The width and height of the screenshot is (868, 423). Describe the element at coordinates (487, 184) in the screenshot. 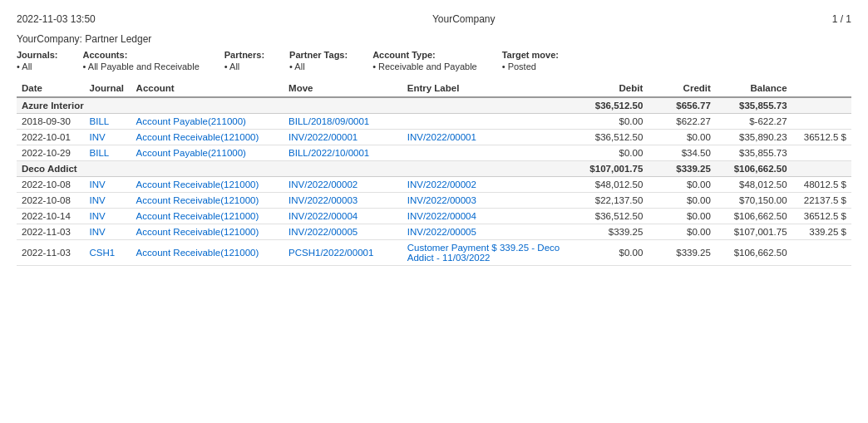

I see `cell-entry: INV/2022/00002` at that location.